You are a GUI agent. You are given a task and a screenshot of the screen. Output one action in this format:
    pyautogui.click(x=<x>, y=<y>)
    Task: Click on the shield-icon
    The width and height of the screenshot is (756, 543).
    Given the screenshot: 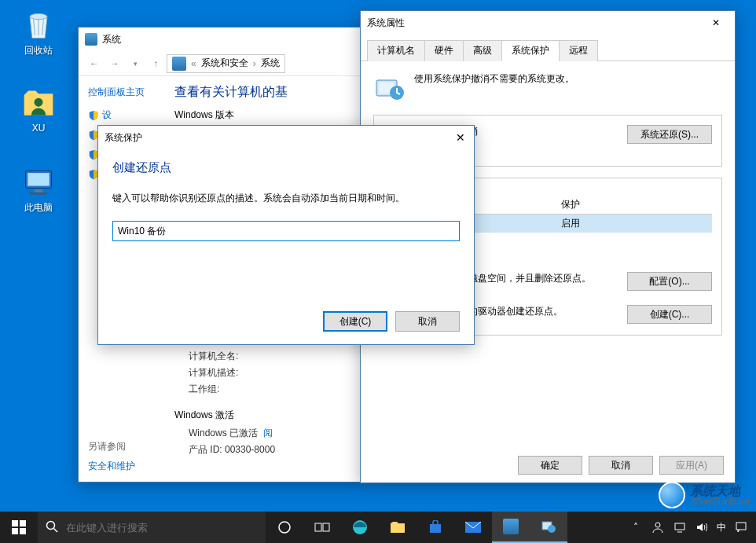 What is the action you would take?
    pyautogui.click(x=94, y=116)
    